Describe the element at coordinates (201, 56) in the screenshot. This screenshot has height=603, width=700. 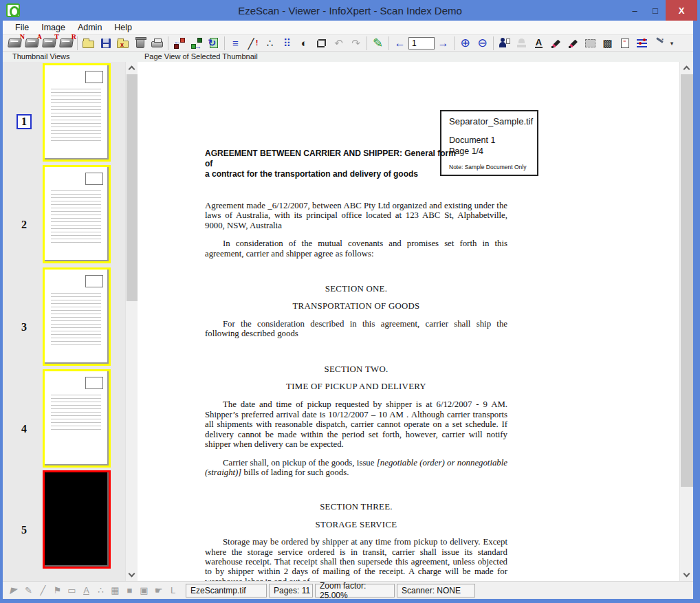
I see `page-view-label: Page View of Selected Thumbnail` at that location.